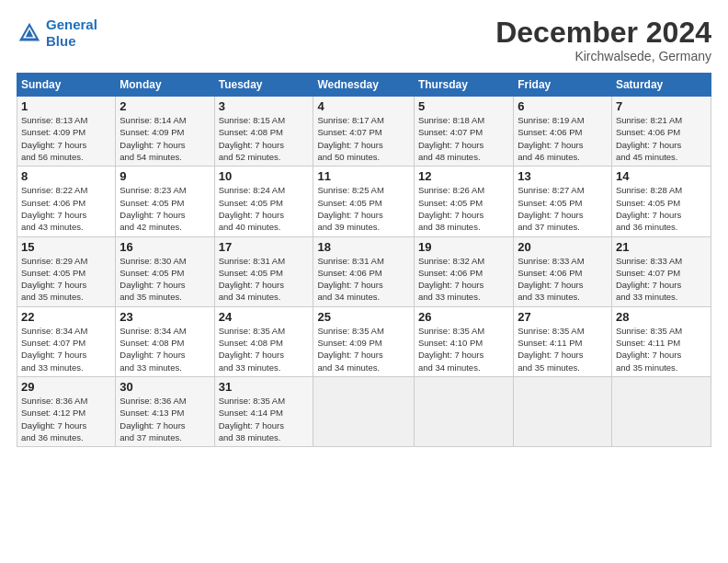 This screenshot has height=563, width=728. Describe the element at coordinates (563, 85) in the screenshot. I see `col-friday: Friday` at that location.